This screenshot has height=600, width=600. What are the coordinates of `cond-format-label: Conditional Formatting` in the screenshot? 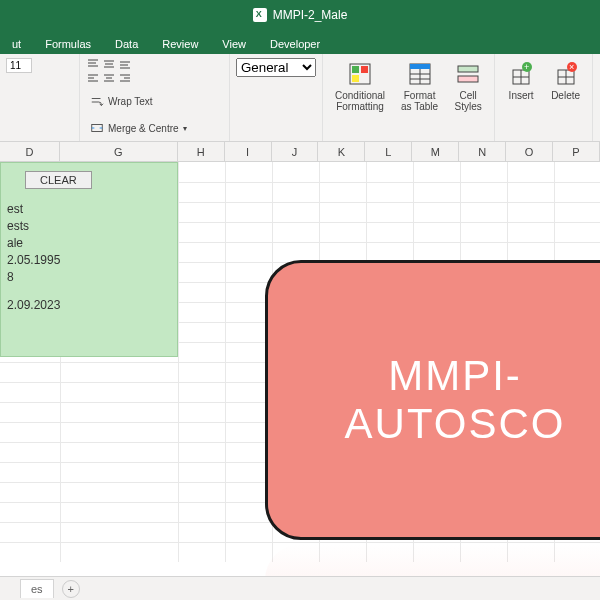 It's located at (360, 101).